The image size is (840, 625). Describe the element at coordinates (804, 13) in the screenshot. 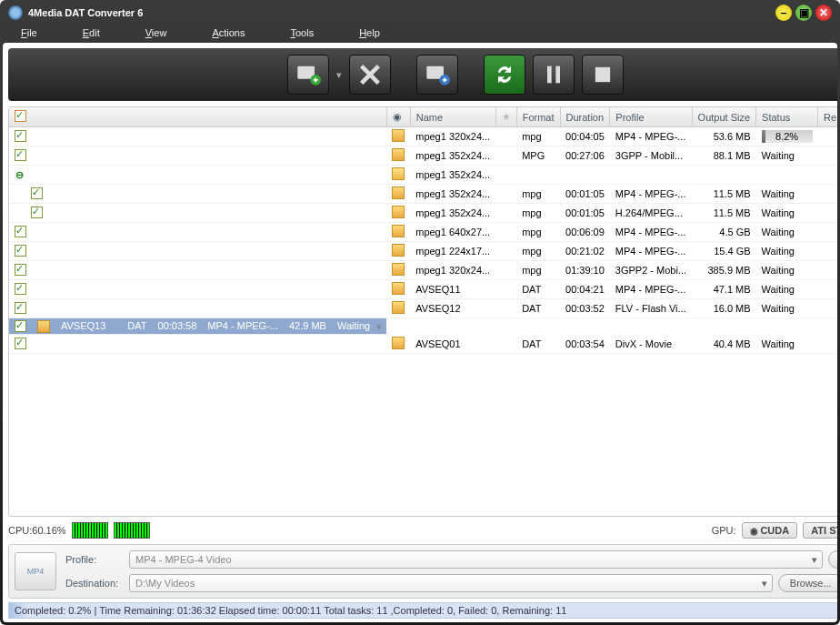

I see `maximize-button: ▣` at that location.